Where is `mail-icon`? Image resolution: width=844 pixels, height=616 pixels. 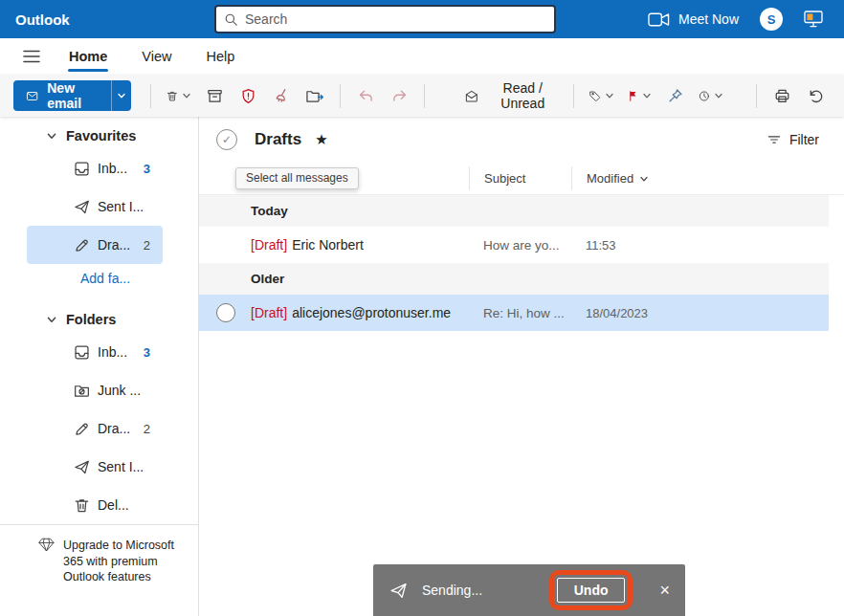
mail-icon is located at coordinates (33, 96).